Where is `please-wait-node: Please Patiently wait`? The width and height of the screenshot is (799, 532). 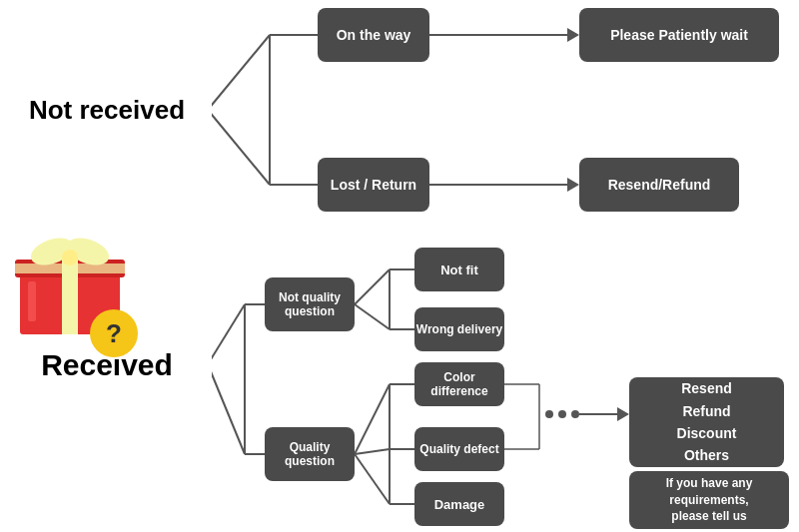
please-wait-node: Please Patiently wait is located at coordinates (679, 35).